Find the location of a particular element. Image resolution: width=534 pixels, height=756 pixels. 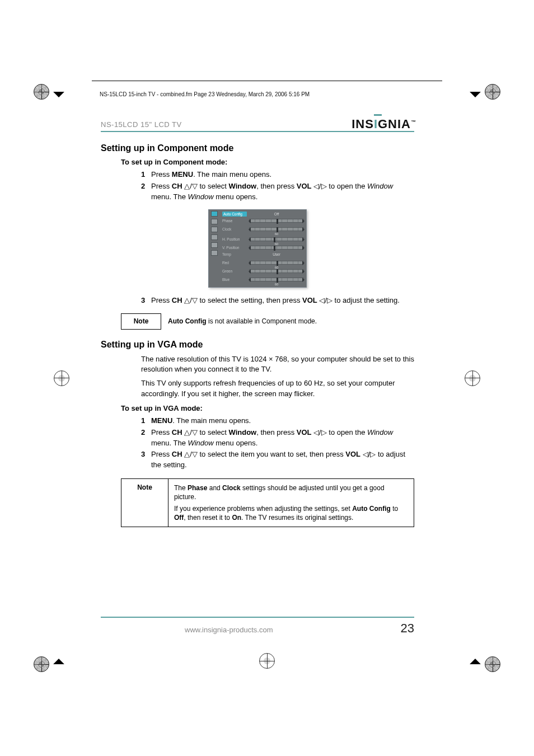

osd-setting-row: Blue60 is located at coordinates (263, 280).